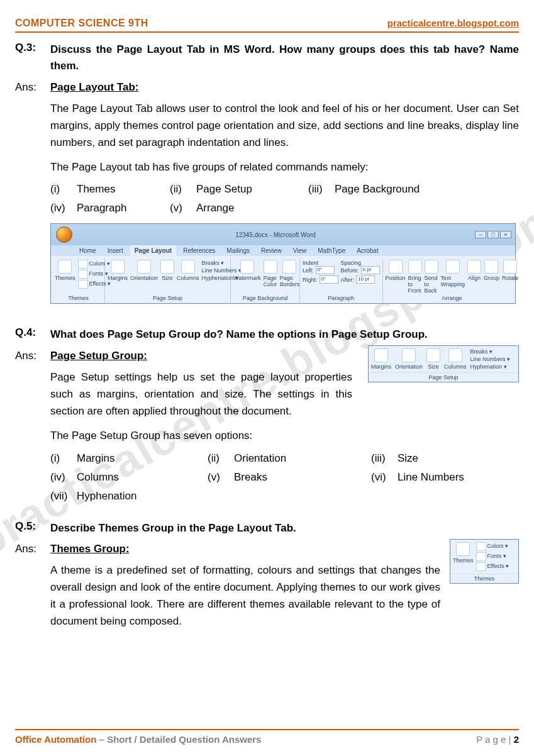 Image resolution: width=534 pixels, height=756 pixels. What do you see at coordinates (396, 270) in the screenshot?
I see `position-button: Position` at bounding box center [396, 270].